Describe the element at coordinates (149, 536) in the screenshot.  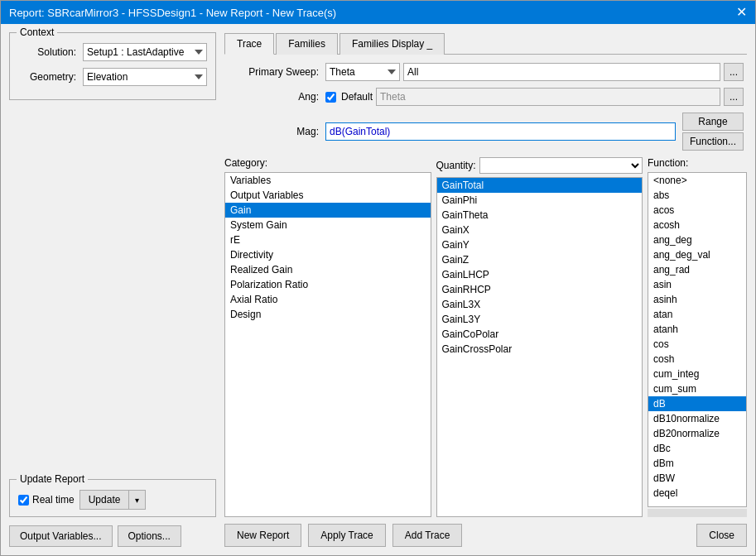
I see `options-button: Options...` at that location.